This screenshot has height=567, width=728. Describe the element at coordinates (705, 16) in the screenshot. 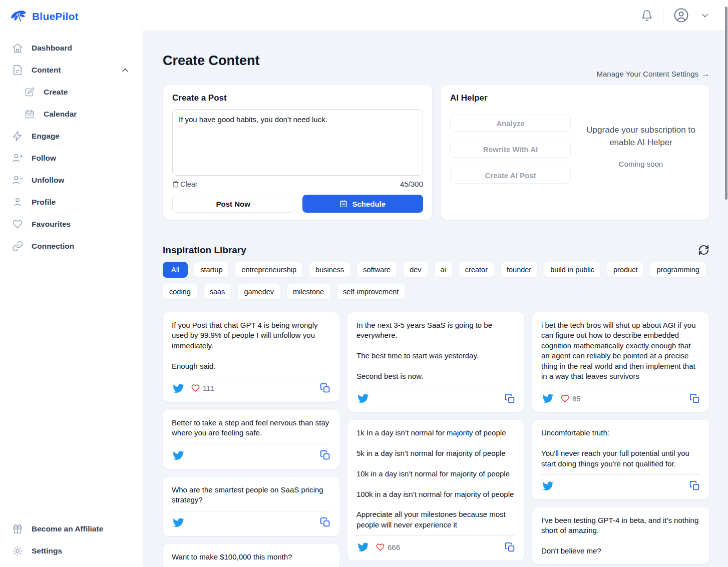

I see `chevron-down-icon` at that location.